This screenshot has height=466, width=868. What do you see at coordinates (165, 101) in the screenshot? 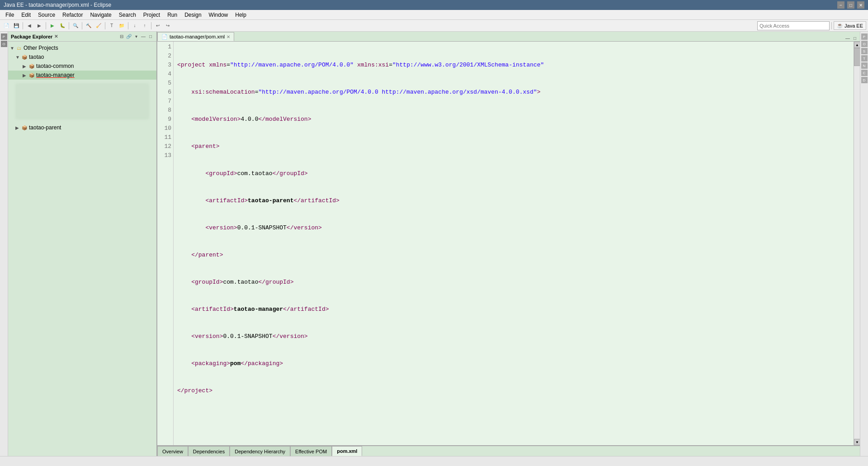
I see `line-num-7: 7` at bounding box center [165, 101].